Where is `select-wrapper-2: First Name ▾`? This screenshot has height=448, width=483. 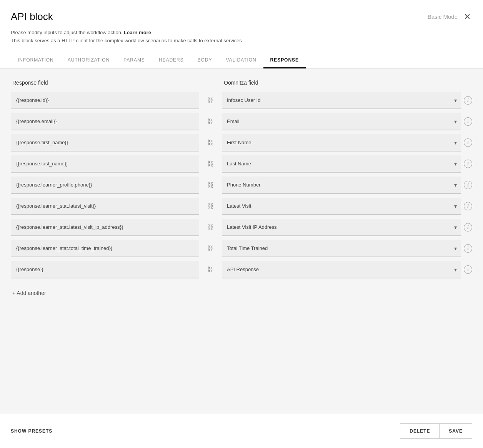 select-wrapper-2: First Name ▾ is located at coordinates (341, 143).